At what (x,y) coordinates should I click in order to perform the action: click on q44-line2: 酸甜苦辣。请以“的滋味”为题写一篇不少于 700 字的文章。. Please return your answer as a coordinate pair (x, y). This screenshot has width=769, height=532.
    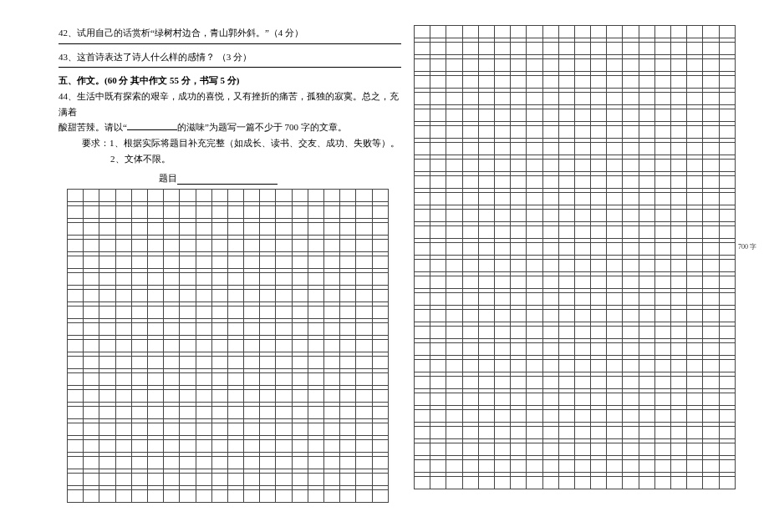
    Looking at the image, I should click on (230, 127).